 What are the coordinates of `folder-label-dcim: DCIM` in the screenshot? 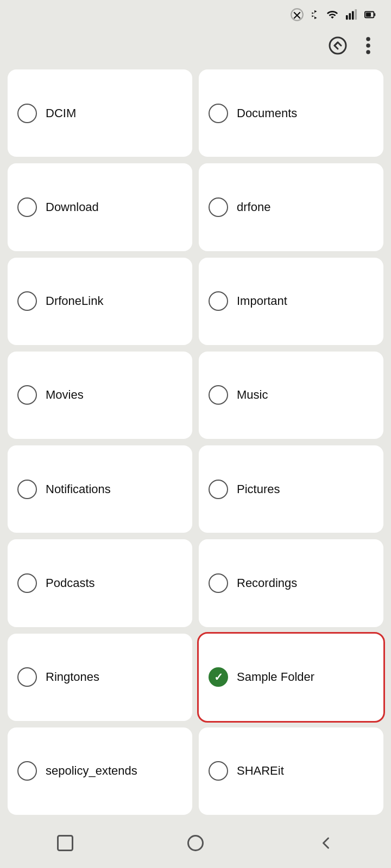 It's located at (61, 113).